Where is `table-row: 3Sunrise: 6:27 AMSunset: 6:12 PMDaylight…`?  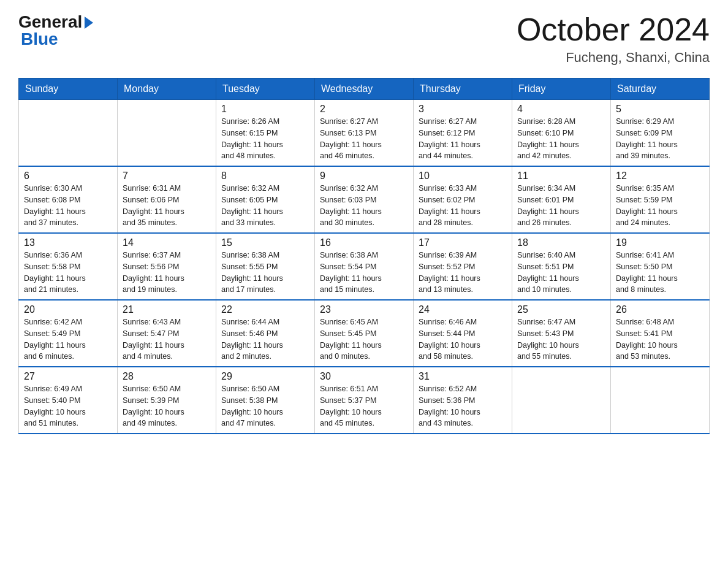
table-row: 3Sunrise: 6:27 AMSunset: 6:12 PMDaylight… is located at coordinates (463, 134).